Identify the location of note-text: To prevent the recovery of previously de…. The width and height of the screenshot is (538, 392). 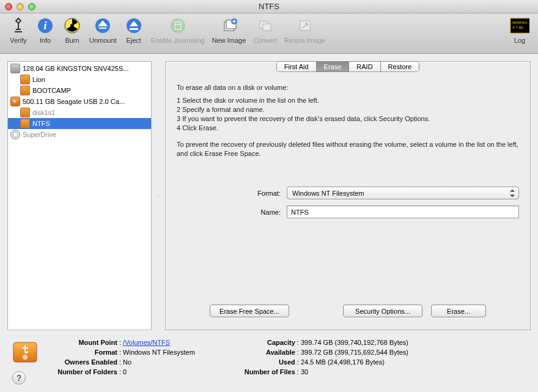
(348, 149).